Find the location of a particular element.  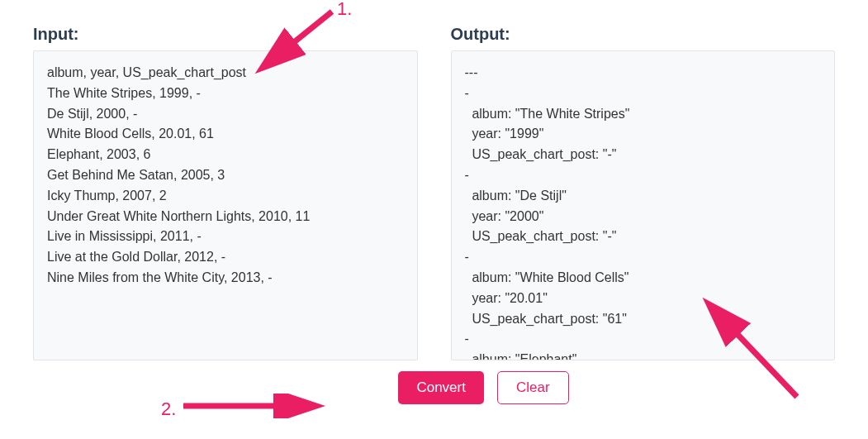

clear-button: Clear is located at coordinates (534, 388).